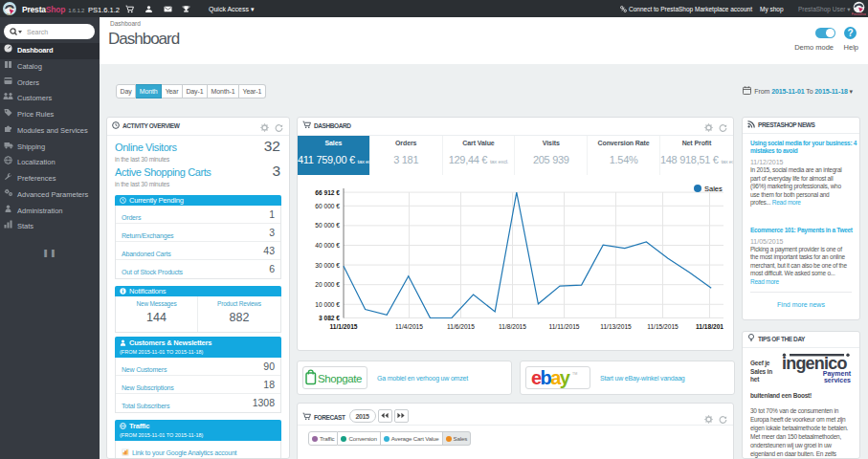 The width and height of the screenshot is (868, 459). What do you see at coordinates (461, 327) in the screenshot?
I see `svg-text: 11/6/2015` at bounding box center [461, 327].